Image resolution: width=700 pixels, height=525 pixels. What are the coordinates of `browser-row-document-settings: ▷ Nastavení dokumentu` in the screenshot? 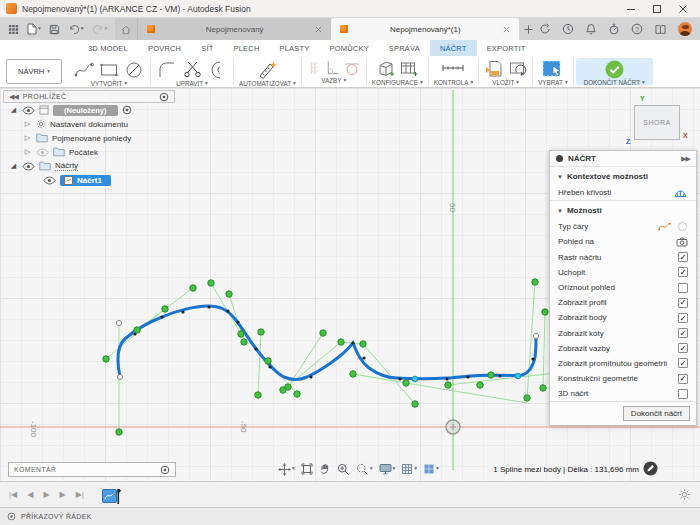 It's located at (89, 124).